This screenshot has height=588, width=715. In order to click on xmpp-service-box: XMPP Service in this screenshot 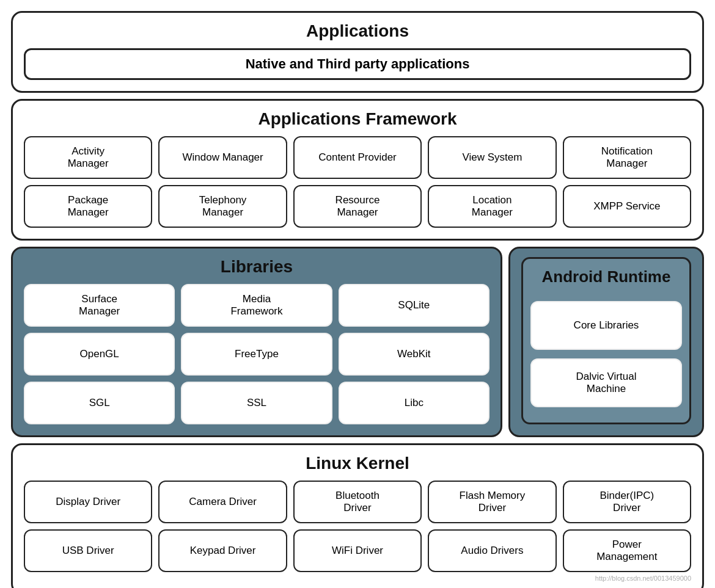, I will do `click(627, 206)`.